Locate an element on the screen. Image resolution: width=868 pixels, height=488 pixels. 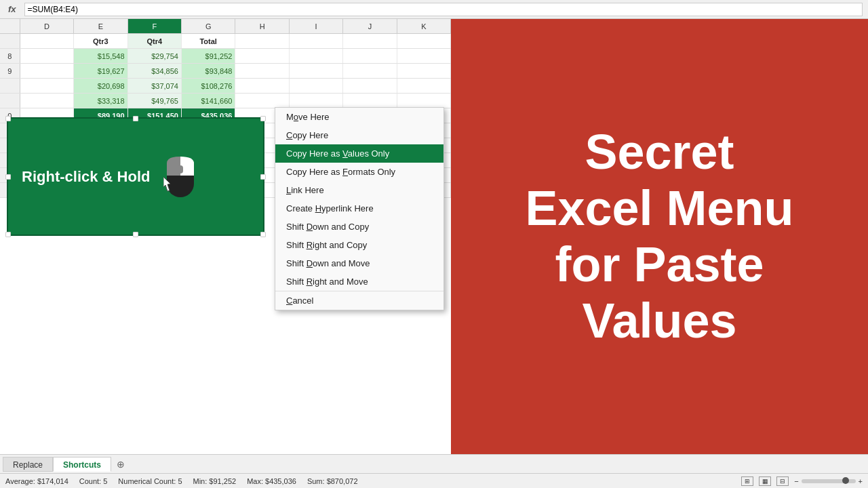
cell-g8: $91,252 is located at coordinates (209, 56).